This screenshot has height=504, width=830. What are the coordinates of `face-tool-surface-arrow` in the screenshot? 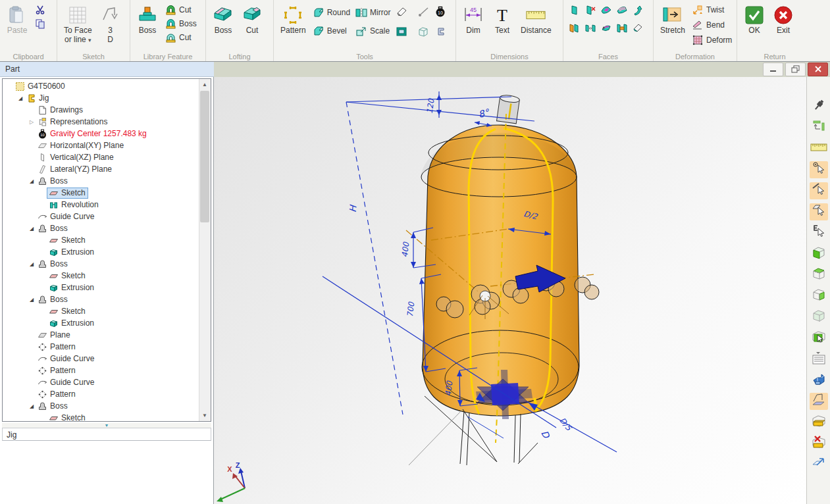 It's located at (606, 30).